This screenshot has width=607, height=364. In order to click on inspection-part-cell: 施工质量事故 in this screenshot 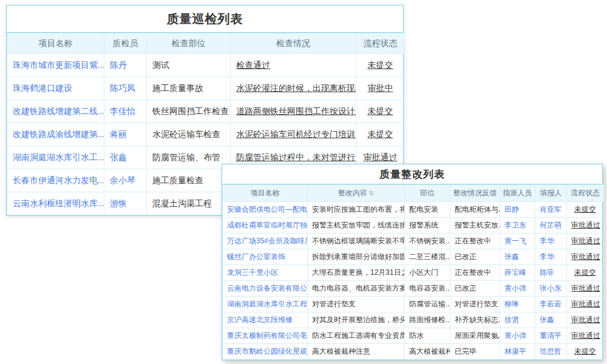, I will do `click(189, 89)`.